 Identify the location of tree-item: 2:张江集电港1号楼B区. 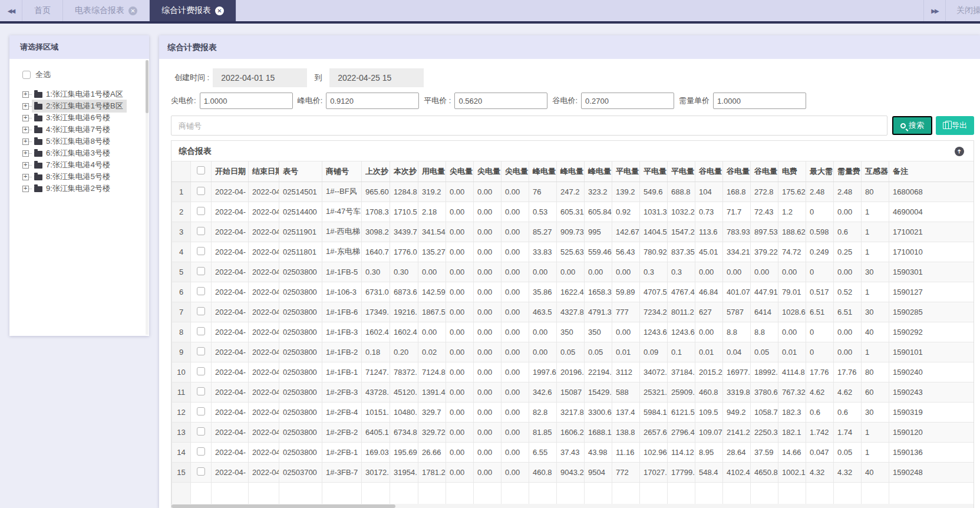
(86, 106).